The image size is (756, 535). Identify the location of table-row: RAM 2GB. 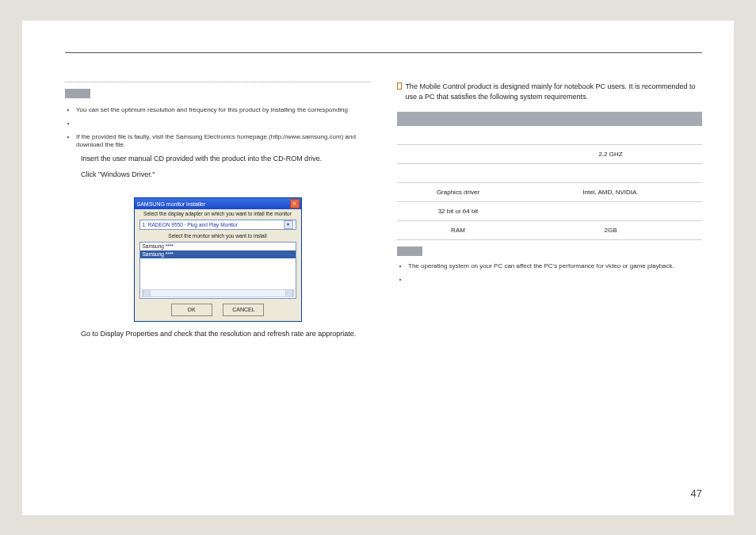
(550, 231).